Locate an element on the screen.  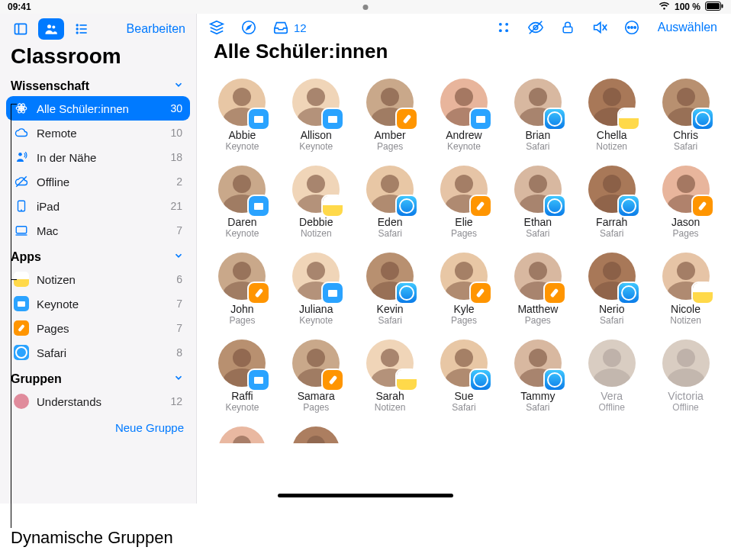
more-icon is located at coordinates (632, 27).